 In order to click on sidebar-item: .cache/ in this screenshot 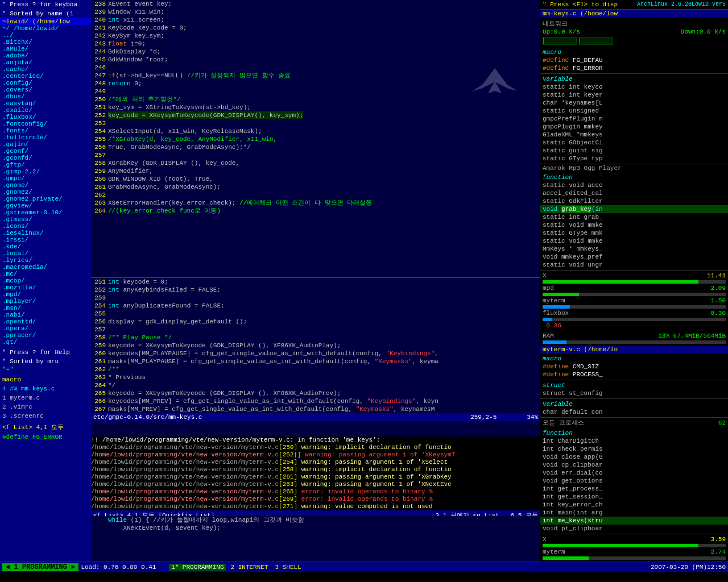, I will do `click(46, 69)`.